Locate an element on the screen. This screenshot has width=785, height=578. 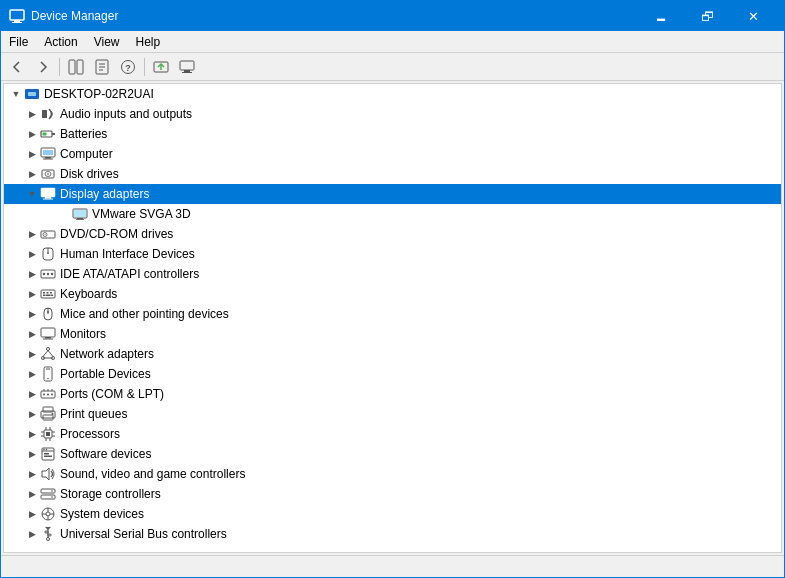
disk-label: Disk drives is located at coordinates (90, 174).